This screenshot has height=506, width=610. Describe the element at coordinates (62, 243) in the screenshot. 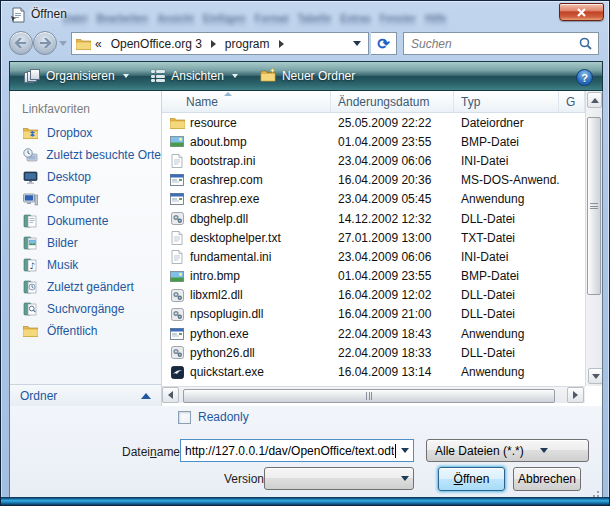

I see `sidebar-item-label: Bilder` at that location.